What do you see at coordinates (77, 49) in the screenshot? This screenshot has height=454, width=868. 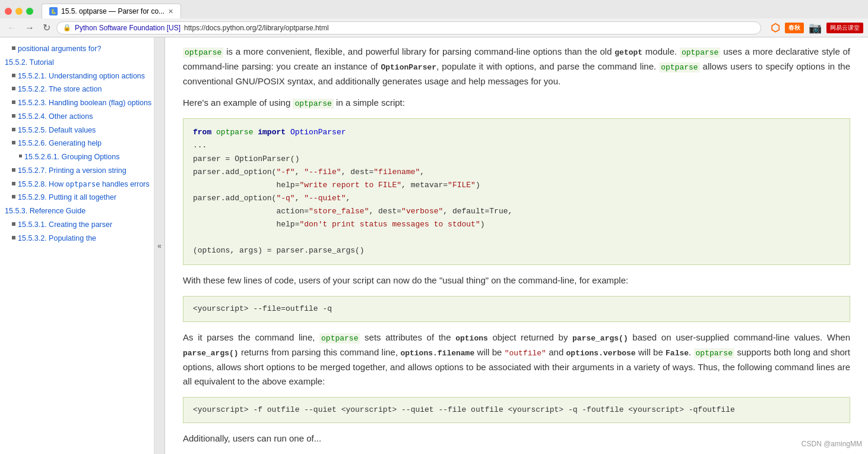 I see `sidebar-item-pos-args: positional arguments for?` at bounding box center [77, 49].